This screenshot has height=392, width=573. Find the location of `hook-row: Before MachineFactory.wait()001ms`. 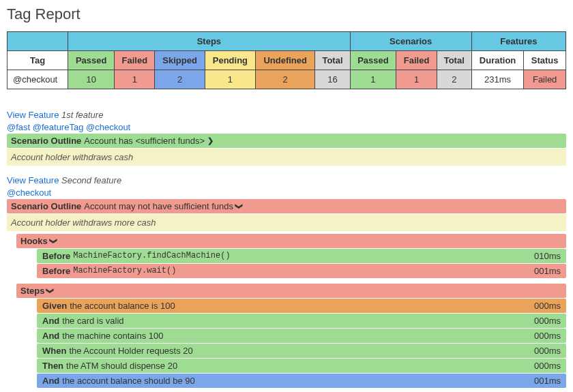

hook-row: Before MachineFactory.wait()001ms is located at coordinates (302, 271).